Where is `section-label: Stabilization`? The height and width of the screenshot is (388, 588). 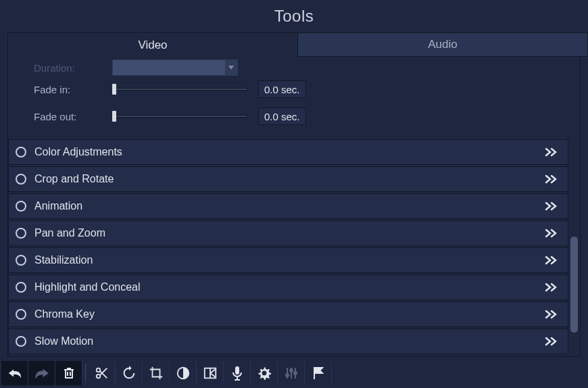 section-label: Stabilization is located at coordinates (289, 260).